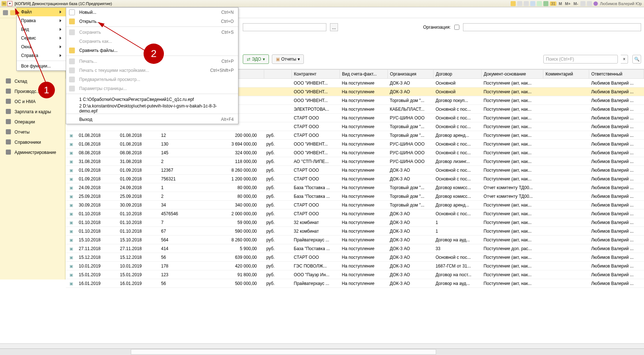 Image resolution: width=644 pixels, height=355 pixels. Describe the element at coordinates (41, 61) in the screenshot. I see `menu-separator` at that location.